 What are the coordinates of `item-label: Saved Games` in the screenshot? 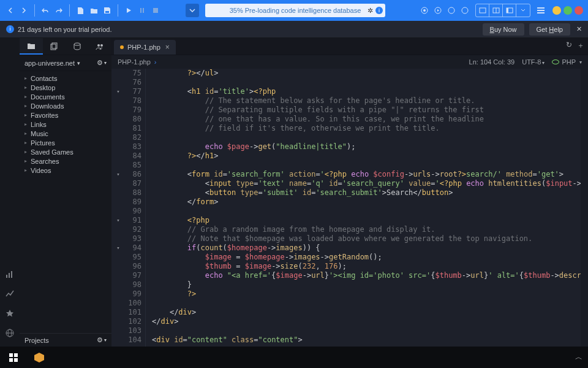 It's located at (52, 152).